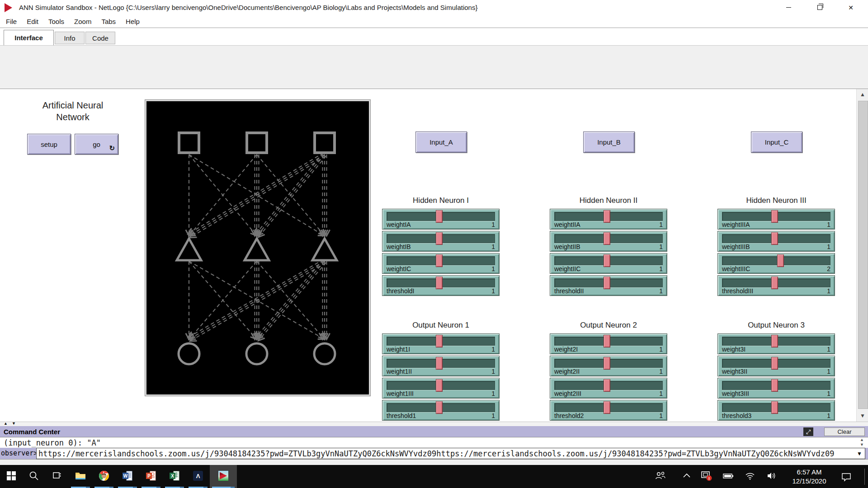 The width and height of the screenshot is (868, 488). What do you see at coordinates (609, 219) in the screenshot?
I see `slider-weightIIA: weightIIA1` at bounding box center [609, 219].